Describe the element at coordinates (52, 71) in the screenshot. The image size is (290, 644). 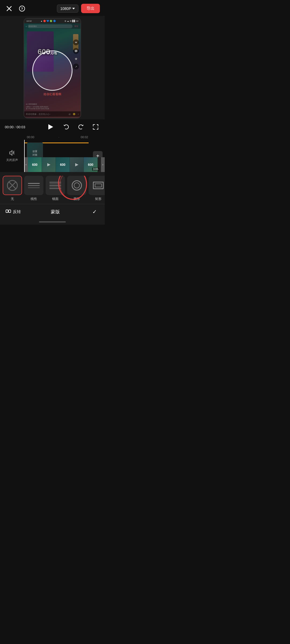
I see `circle-mask-overlay` at that location.